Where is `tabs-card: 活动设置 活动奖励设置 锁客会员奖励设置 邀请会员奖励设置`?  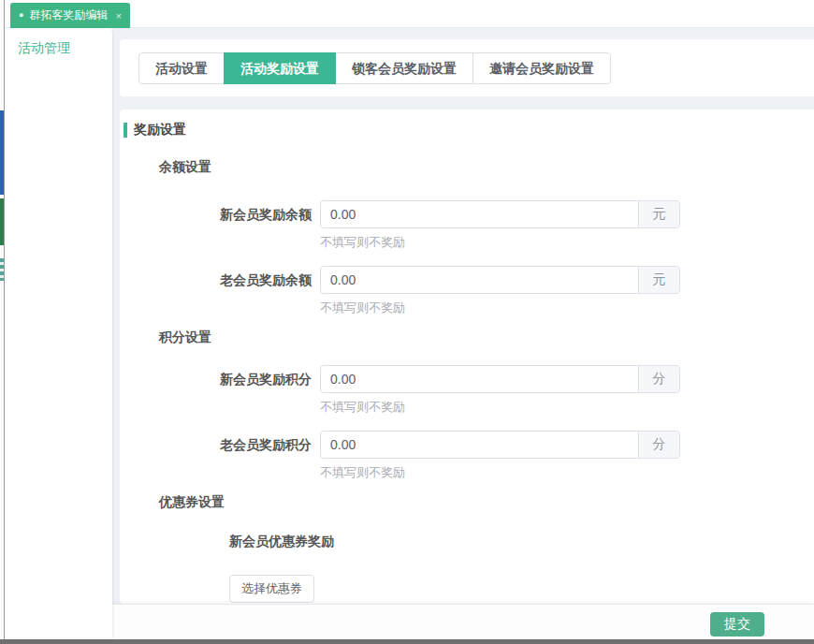 tabs-card: 活动设置 活动奖励设置 锁客会员奖励设置 邀请会员奖励设置 is located at coordinates (467, 67).